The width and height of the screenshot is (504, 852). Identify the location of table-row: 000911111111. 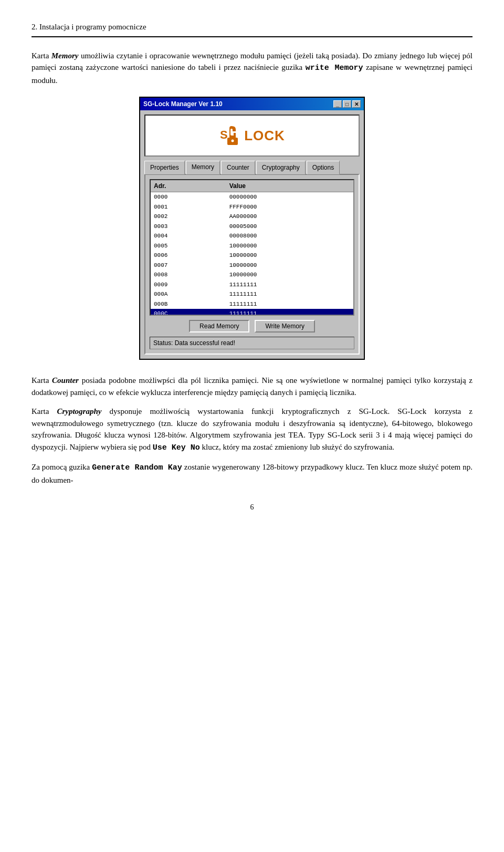
(252, 285).